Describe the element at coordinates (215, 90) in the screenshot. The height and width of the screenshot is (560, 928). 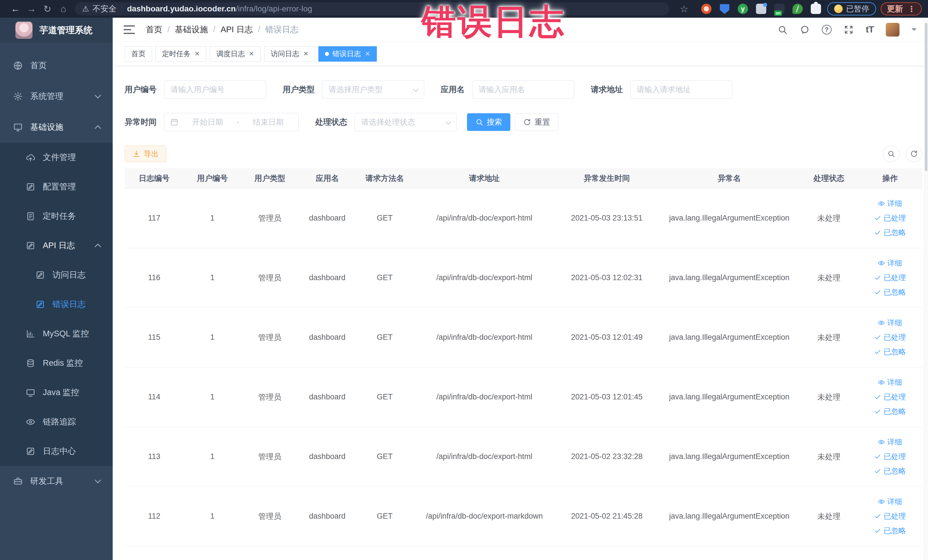
I see `user-id-input` at that location.